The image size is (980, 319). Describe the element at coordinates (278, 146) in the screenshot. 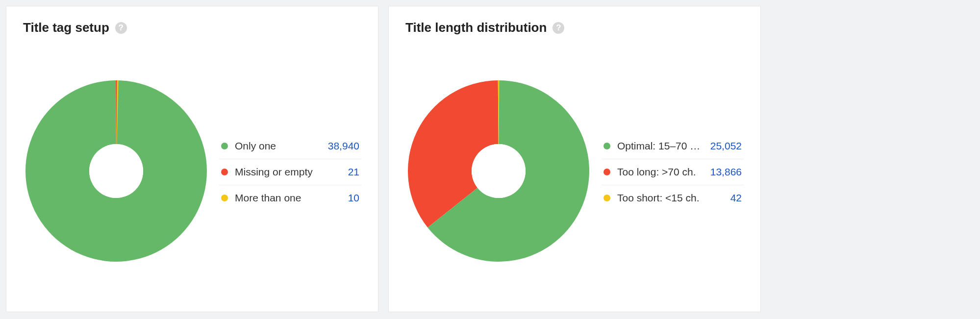

I see `legend-label: Only one` at that location.